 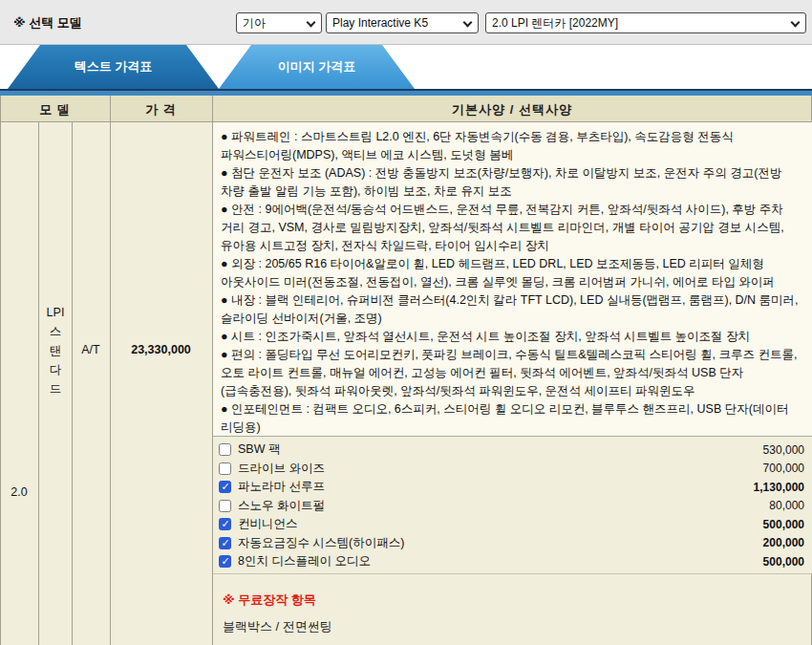 I want to click on option-price: 80,000, so click(x=787, y=505).